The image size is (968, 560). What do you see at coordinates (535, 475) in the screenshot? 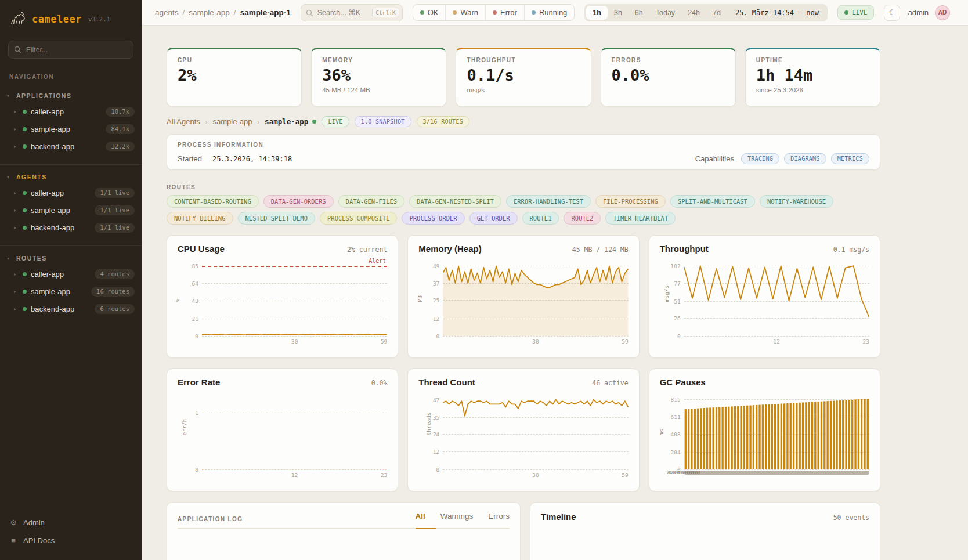
I see `x-tick-label: 30` at bounding box center [535, 475].